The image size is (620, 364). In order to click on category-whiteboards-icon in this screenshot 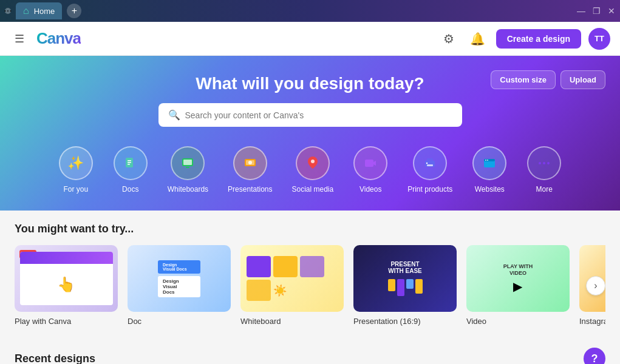, I will do `click(188, 163)`.